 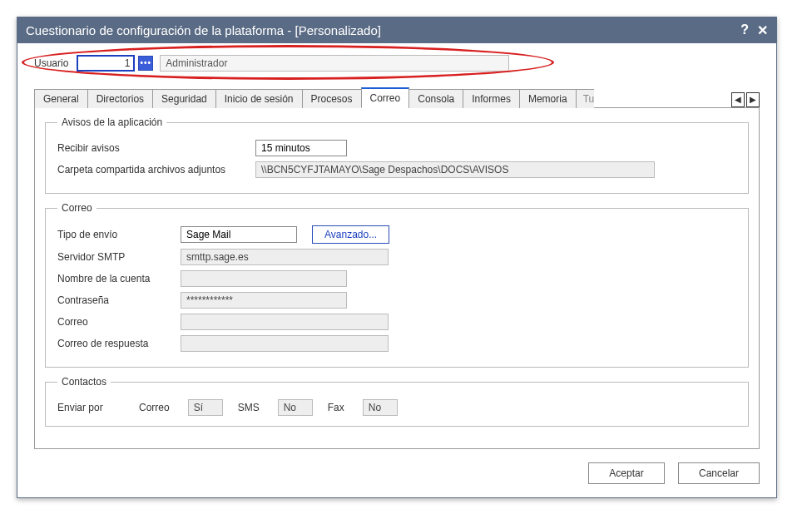 What do you see at coordinates (455, 170) in the screenshot?
I see `carpeta-field` at bounding box center [455, 170].